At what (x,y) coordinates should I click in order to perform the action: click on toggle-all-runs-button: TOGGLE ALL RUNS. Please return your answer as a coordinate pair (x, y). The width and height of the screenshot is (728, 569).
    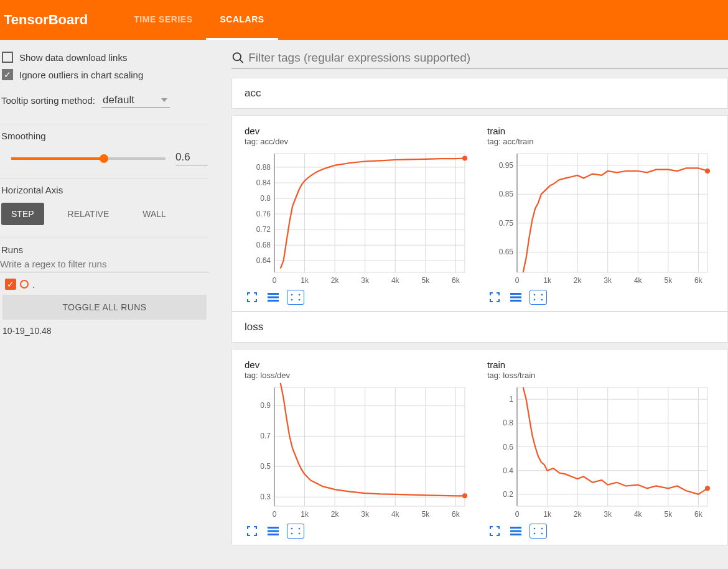
    Looking at the image, I should click on (105, 307).